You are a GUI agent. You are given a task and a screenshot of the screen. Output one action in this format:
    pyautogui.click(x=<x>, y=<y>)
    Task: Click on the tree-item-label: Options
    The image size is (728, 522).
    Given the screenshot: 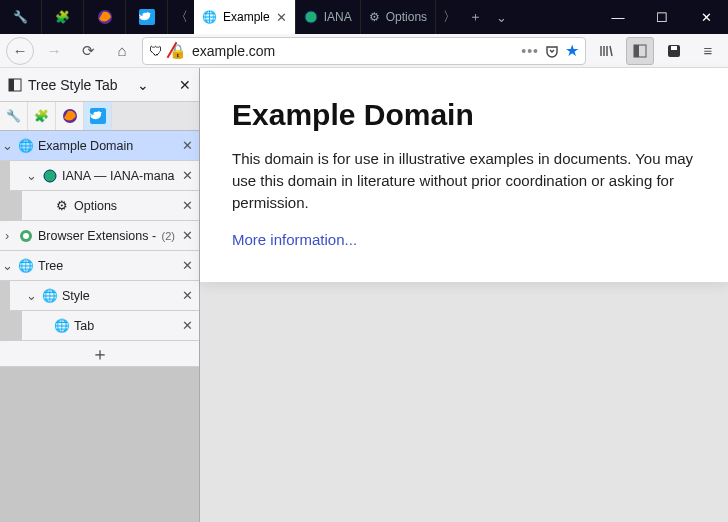 What is the action you would take?
    pyautogui.click(x=124, y=206)
    